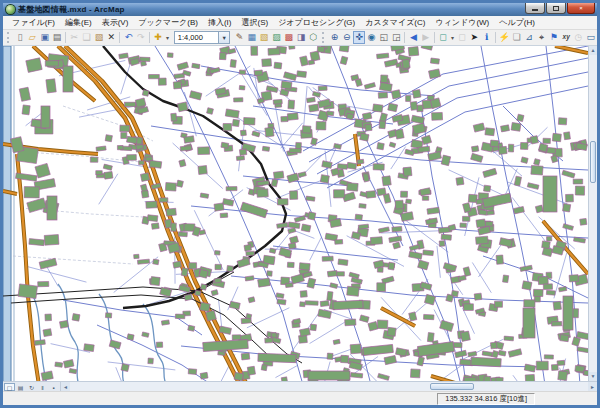 This screenshot has width=600, height=408. I want to click on menu-customize: カスタマイズ(C), so click(395, 22).